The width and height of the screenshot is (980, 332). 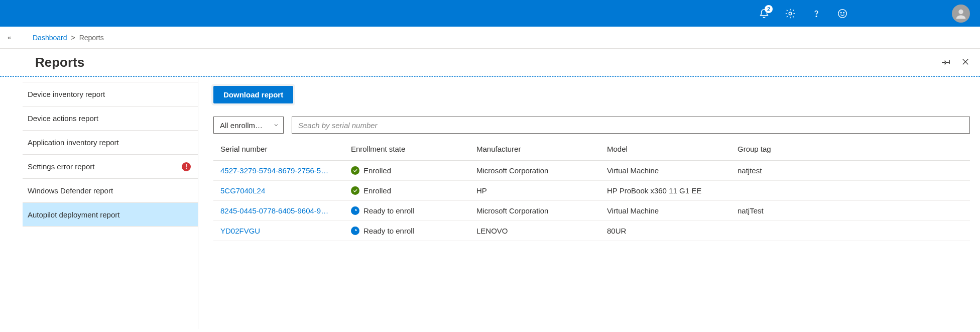 What do you see at coordinates (280, 231) in the screenshot?
I see `serial-link: YD02FVGU` at bounding box center [280, 231].